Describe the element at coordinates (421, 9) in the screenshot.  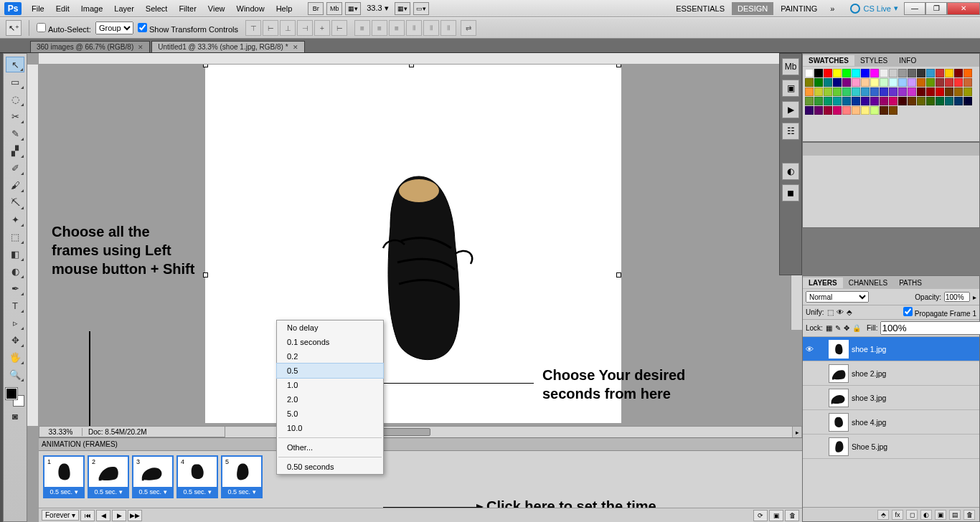
I see `screen-mode-button: ▭▾` at that location.